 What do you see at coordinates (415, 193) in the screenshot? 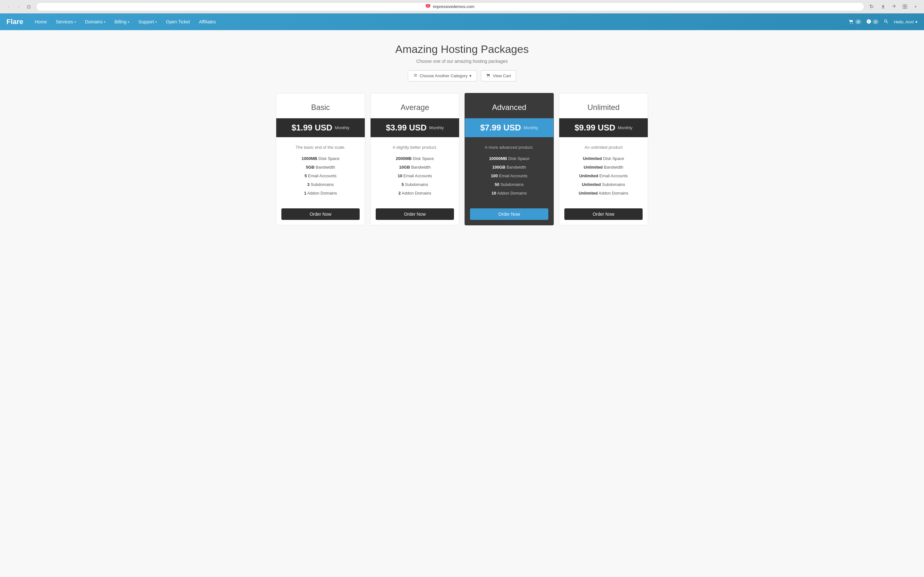
I see `feature-item: 2 Addon Domains` at bounding box center [415, 193].